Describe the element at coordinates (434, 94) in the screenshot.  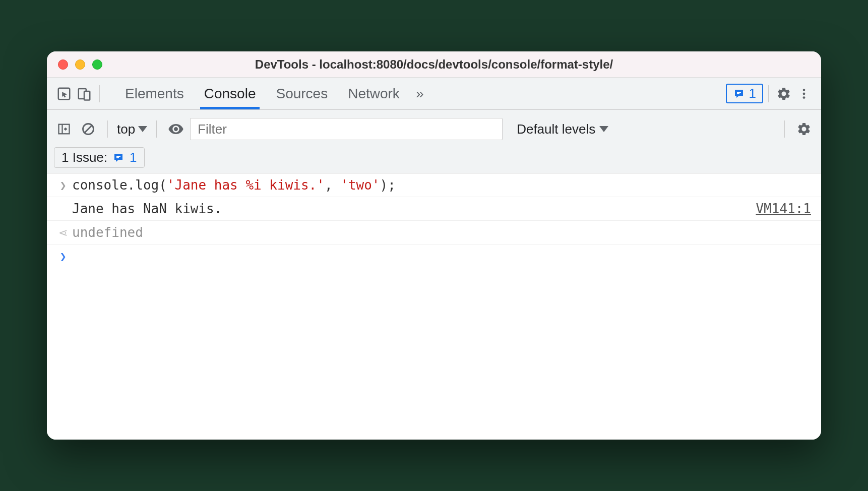
I see `main-tabbar: Elements Console Sources Network » 1` at that location.